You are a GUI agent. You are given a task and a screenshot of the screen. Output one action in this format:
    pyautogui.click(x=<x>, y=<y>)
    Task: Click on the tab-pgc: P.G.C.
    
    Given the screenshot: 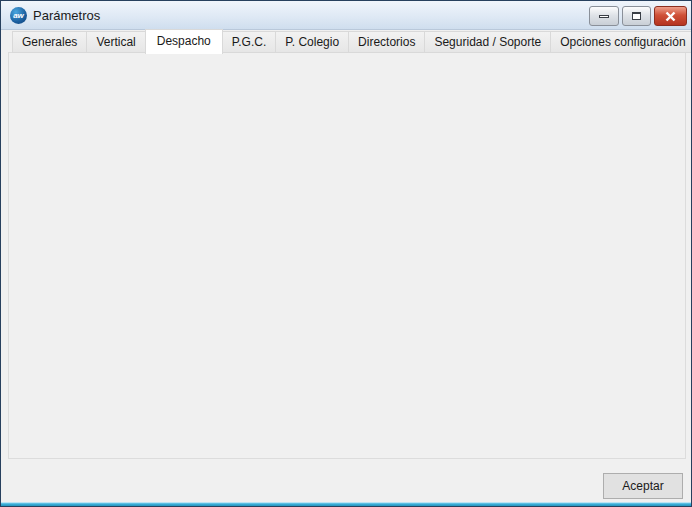 What is the action you would take?
    pyautogui.click(x=249, y=42)
    